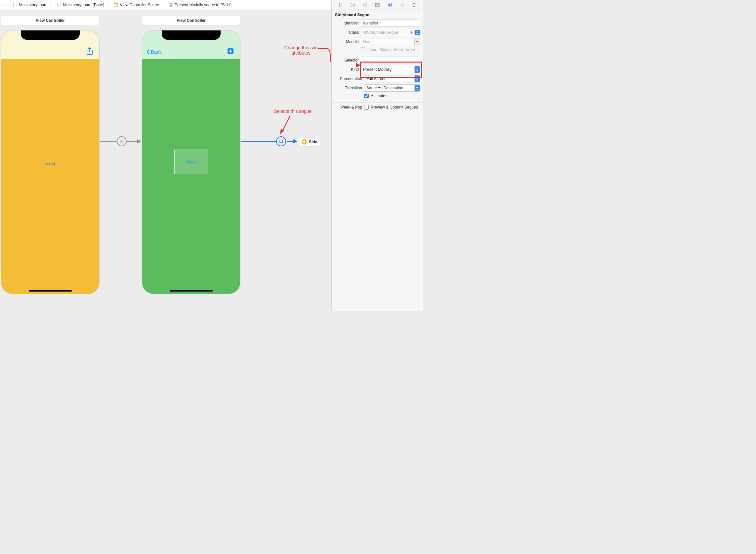 The image size is (756, 554). I want to click on module-value: None, so click(368, 42).